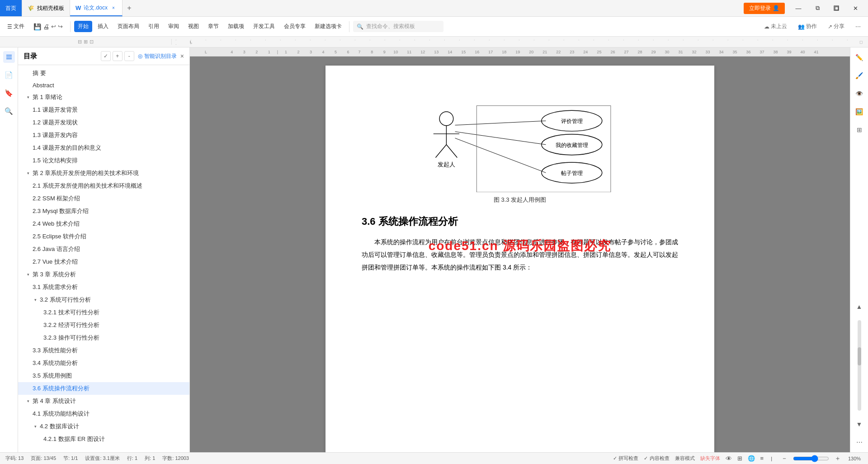 This screenshot has height=464, width=868. Describe the element at coordinates (104, 363) in the screenshot. I see `toc-item-3-4: 3.4 系统功能分析` at that location.